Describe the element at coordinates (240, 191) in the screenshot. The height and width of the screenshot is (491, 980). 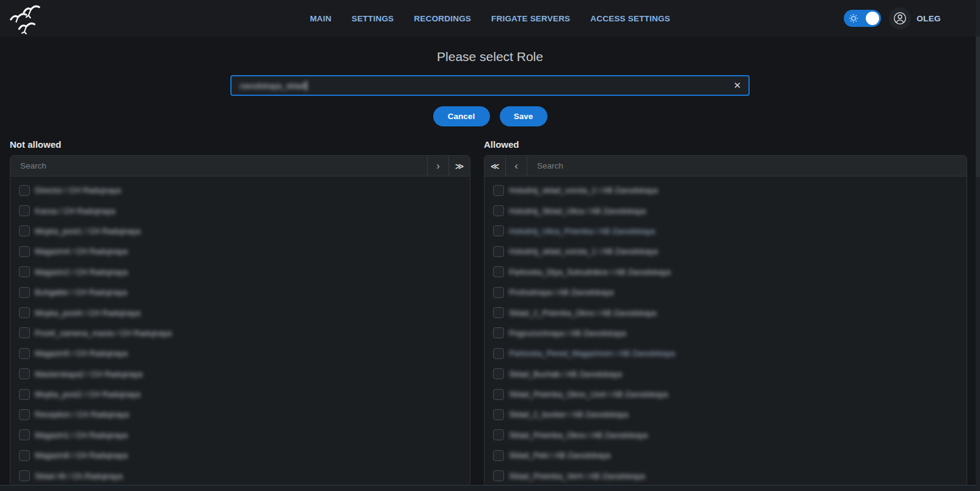
I see `list-item: Director / CH Radujnaya` at that location.